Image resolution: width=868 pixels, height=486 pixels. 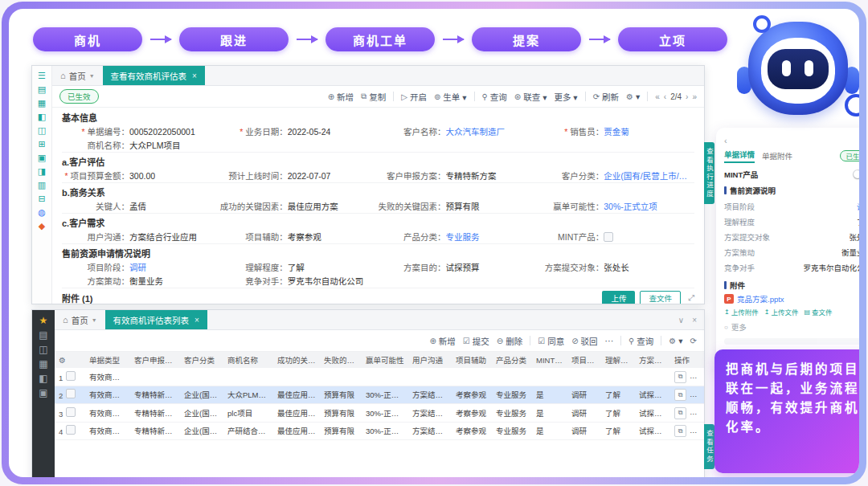 I want to click on grid-row: 4有效商机评...专精特新方案企业(国有/...产研结合项目最佳应用方案预算有限…, so click(x=379, y=431).